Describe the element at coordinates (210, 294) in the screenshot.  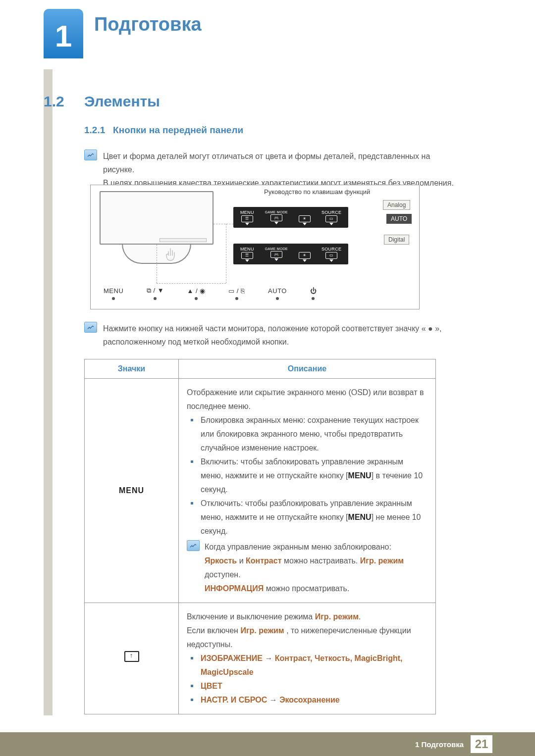
I see `panel-buttons-row: MENU ⧉ / ▼ ▲ / ◉ ▭ / ⎘ AUTO ⏻` at that location.